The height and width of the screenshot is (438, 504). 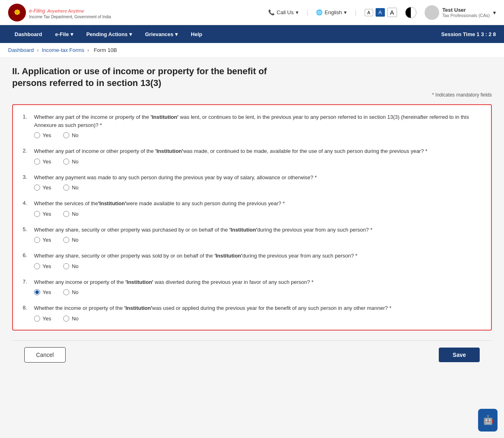 What do you see at coordinates (28, 34) in the screenshot?
I see `nav-dashboard: Dashboard` at bounding box center [28, 34].